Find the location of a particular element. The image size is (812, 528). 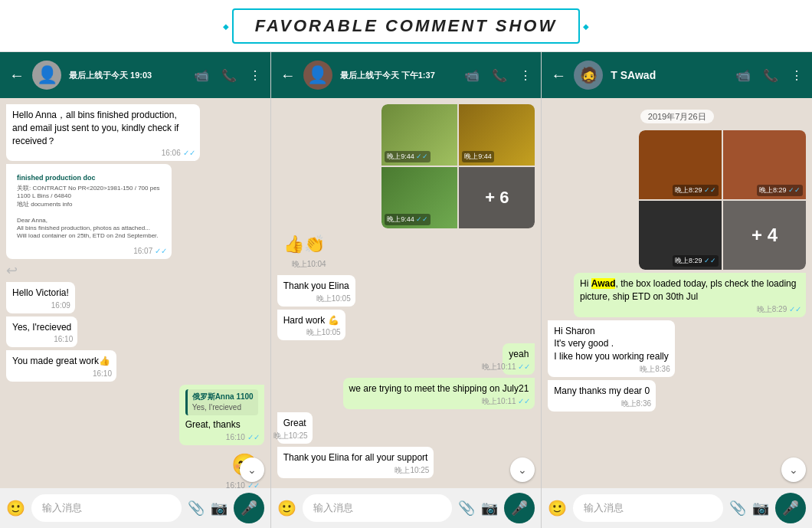

header-name-2: 最后上线于今天 下午1:37 is located at coordinates (398, 75).